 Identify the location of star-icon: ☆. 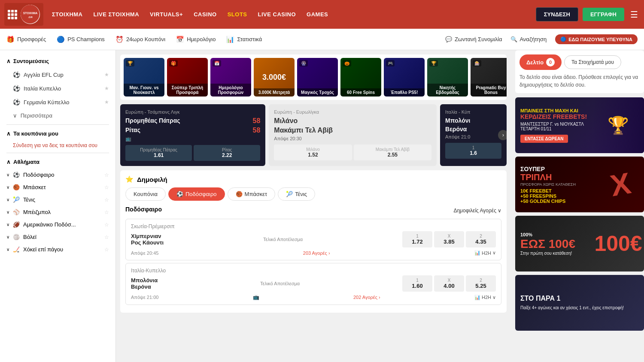
(106, 200).